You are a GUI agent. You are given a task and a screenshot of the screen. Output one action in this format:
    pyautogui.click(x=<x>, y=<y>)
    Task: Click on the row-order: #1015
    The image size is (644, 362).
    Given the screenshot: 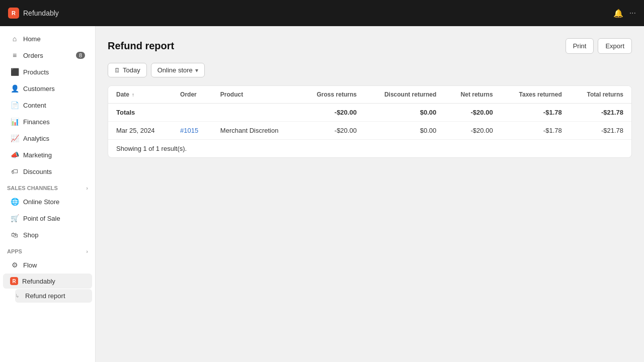 What is the action you would take?
    pyautogui.click(x=192, y=131)
    